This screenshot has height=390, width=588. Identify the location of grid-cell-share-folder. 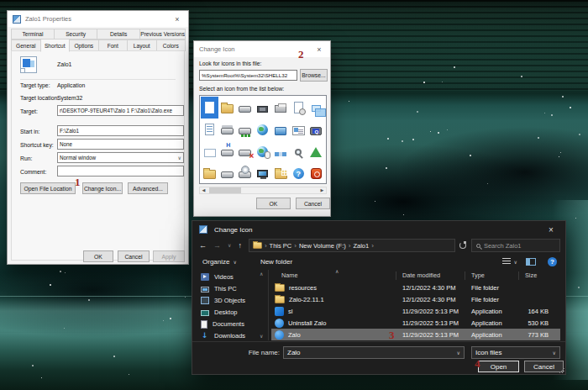
(281, 129).